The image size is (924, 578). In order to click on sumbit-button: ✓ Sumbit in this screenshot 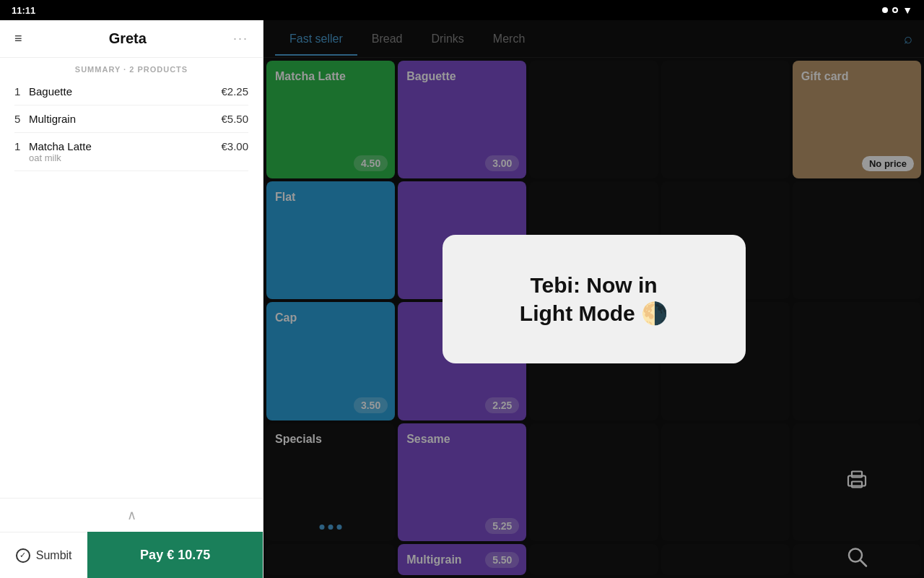, I will do `click(43, 555)`.